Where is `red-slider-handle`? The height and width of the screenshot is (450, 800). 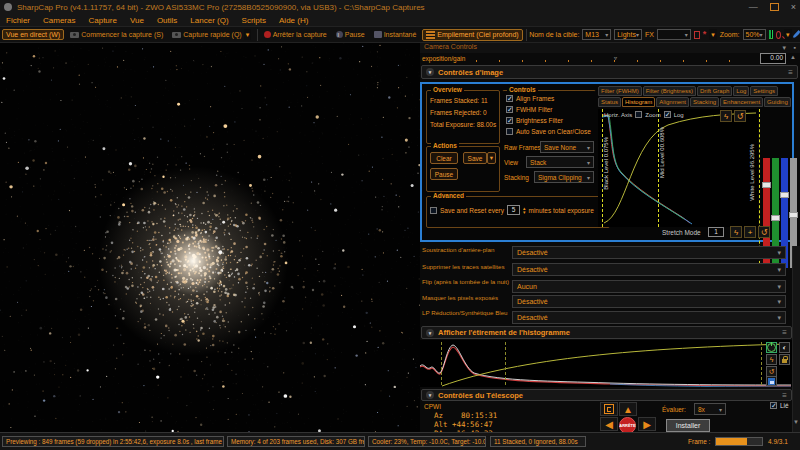
red-slider-handle is located at coordinates (766, 185).